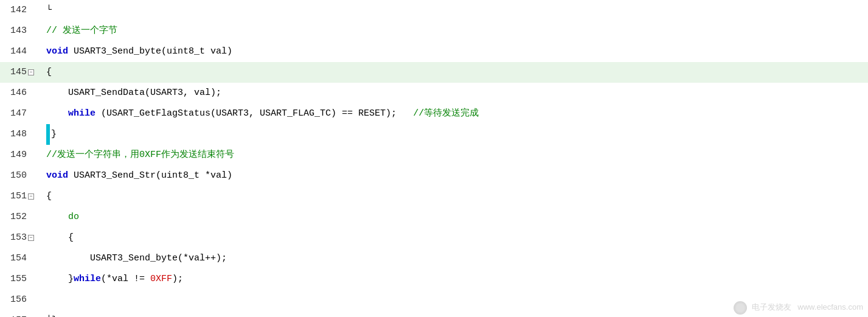  What do you see at coordinates (21, 52) in the screenshot?
I see `line-number: 144` at bounding box center [21, 52].